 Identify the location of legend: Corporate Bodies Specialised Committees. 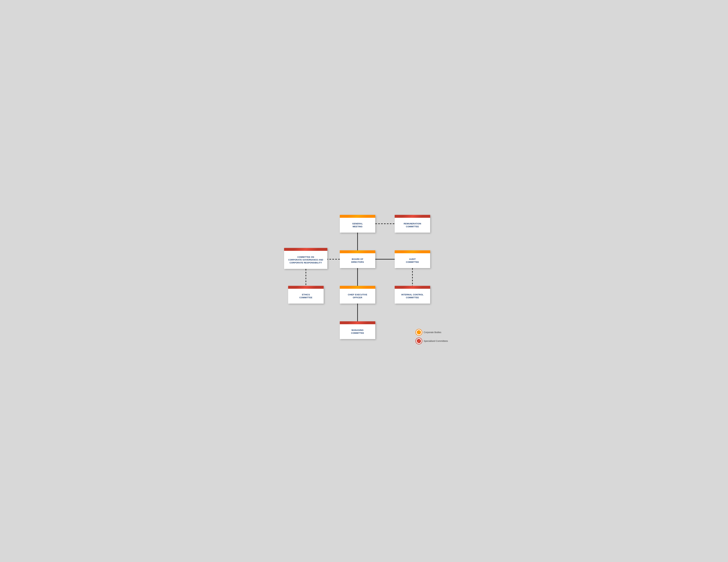
(432, 336).